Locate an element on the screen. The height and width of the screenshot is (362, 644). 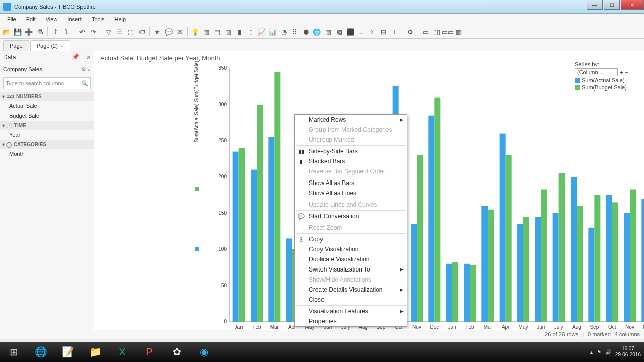
filters-panel-icon: ☰ is located at coordinates (120, 32).